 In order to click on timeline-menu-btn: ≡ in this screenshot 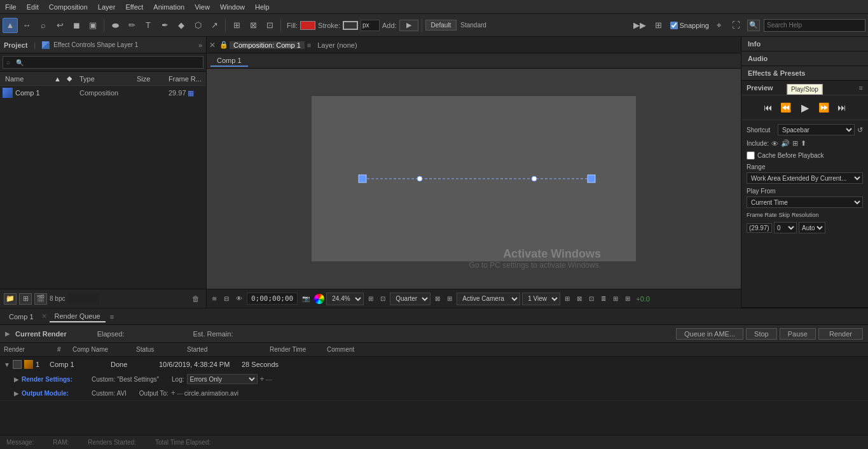, I will do `click(112, 317)`.